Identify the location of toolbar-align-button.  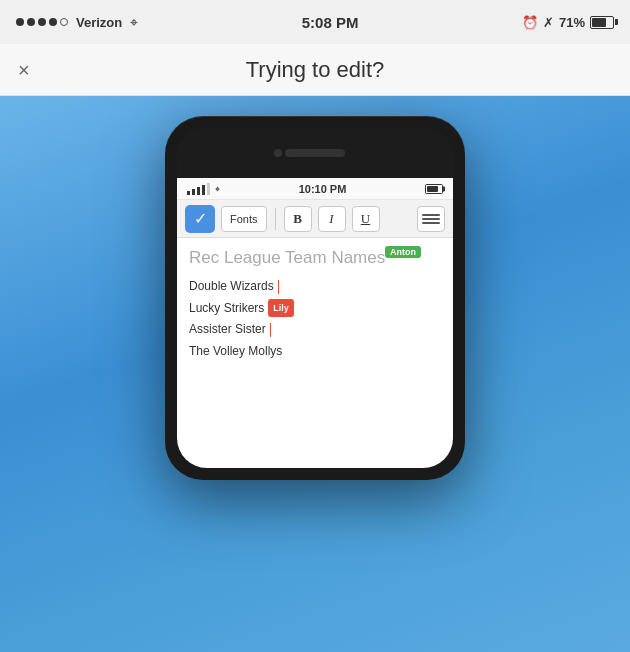
(431, 219).